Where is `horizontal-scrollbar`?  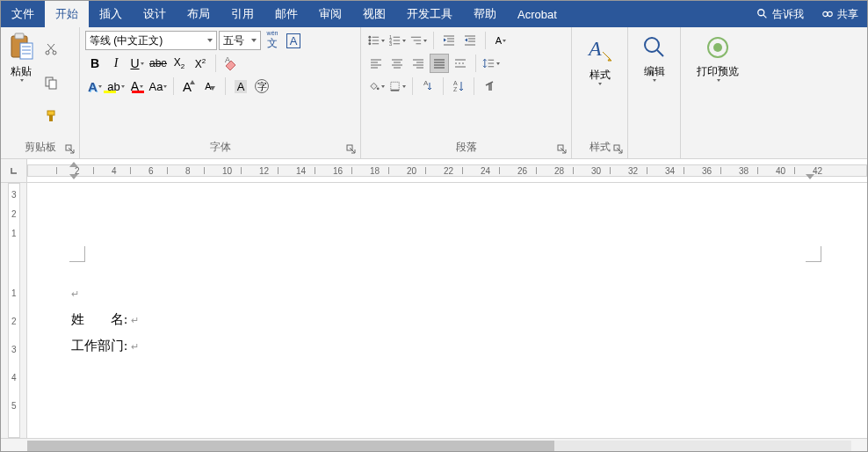
horizontal-scrollbar is located at coordinates (434, 445).